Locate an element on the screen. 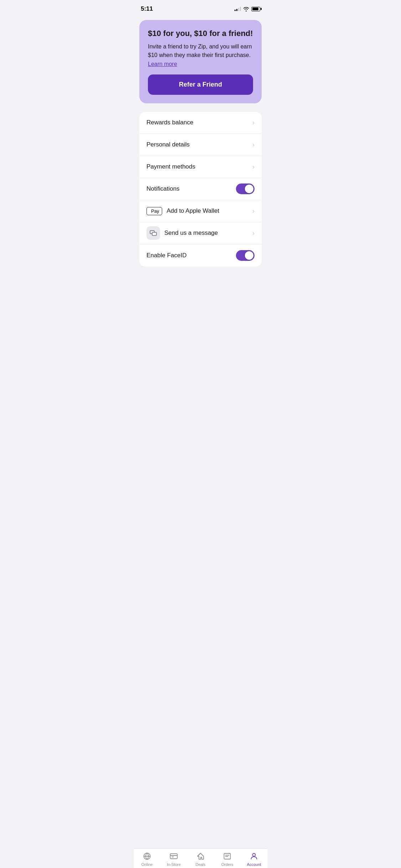  wifi-icon is located at coordinates (246, 9).